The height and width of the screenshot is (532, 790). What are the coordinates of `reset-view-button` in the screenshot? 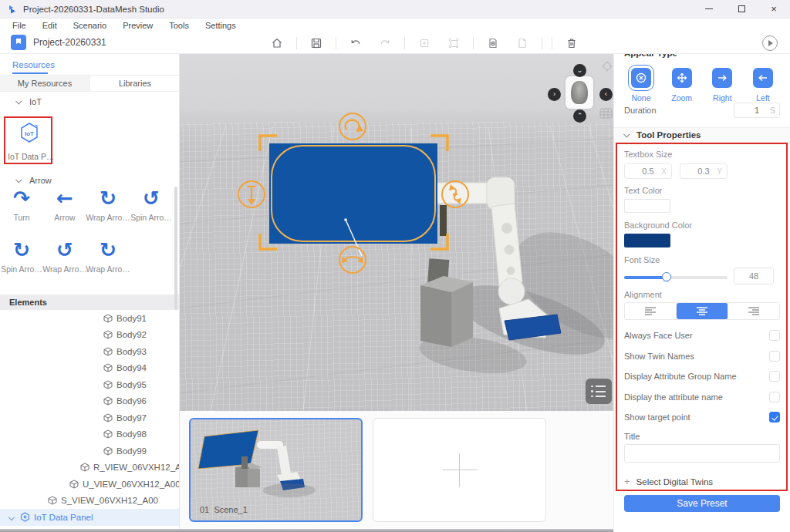 It's located at (607, 68).